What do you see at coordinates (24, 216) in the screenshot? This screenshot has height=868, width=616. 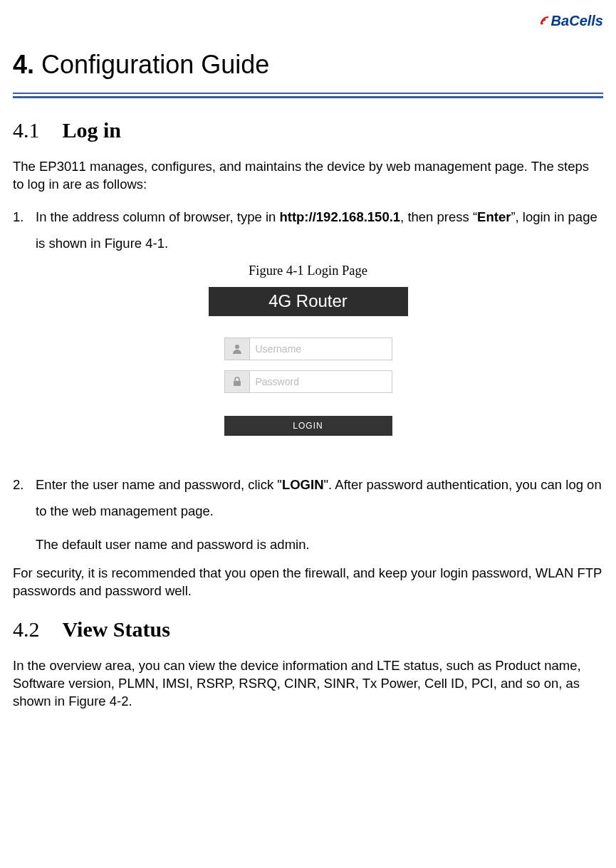 I see `step-number: 1.` at bounding box center [24, 216].